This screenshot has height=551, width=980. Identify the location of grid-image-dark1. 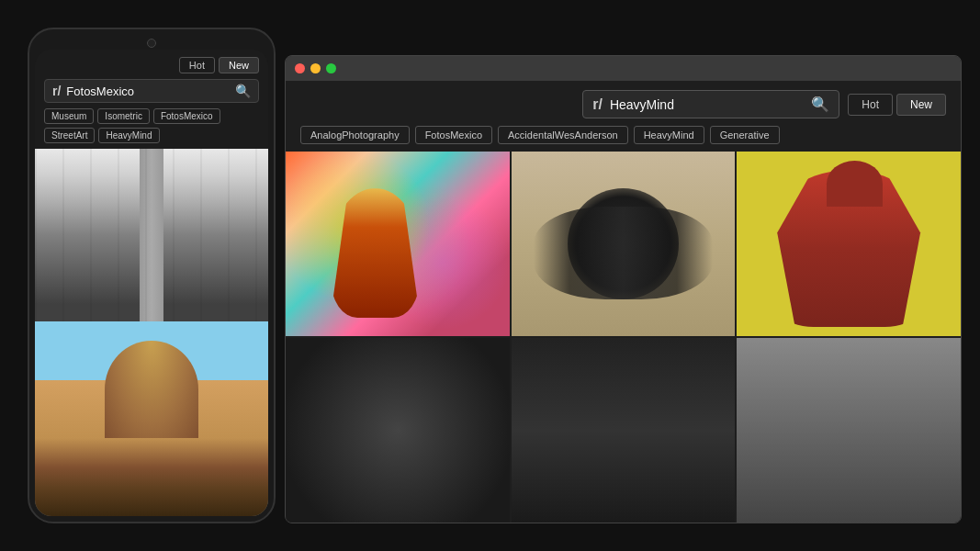
(398, 430).